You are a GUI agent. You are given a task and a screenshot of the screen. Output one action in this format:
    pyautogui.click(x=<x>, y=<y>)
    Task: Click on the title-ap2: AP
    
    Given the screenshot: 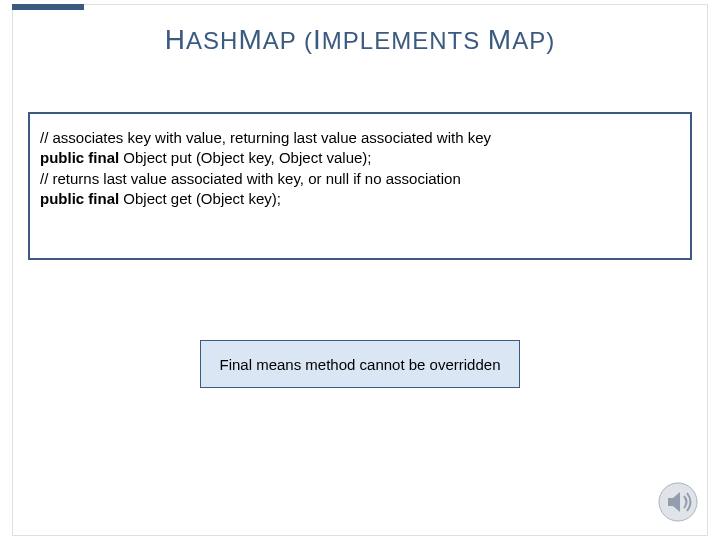 What is the action you would take?
    pyautogui.click(x=529, y=40)
    